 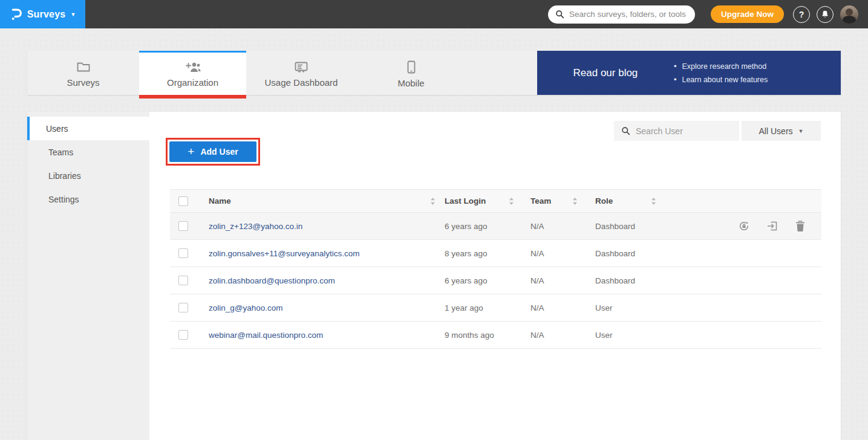 I want to click on column-label: Name, so click(x=220, y=201).